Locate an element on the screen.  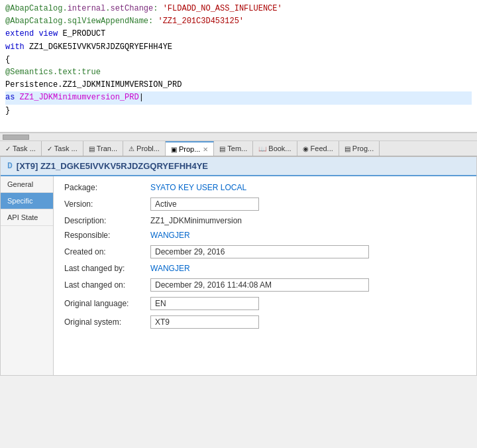
code-line-l9: } is located at coordinates (238, 111).